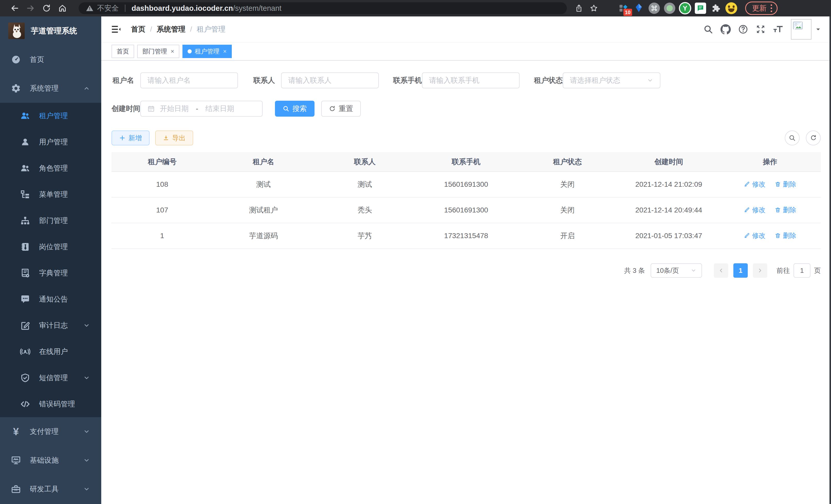  I want to click on security-warning-icon, so click(90, 8).